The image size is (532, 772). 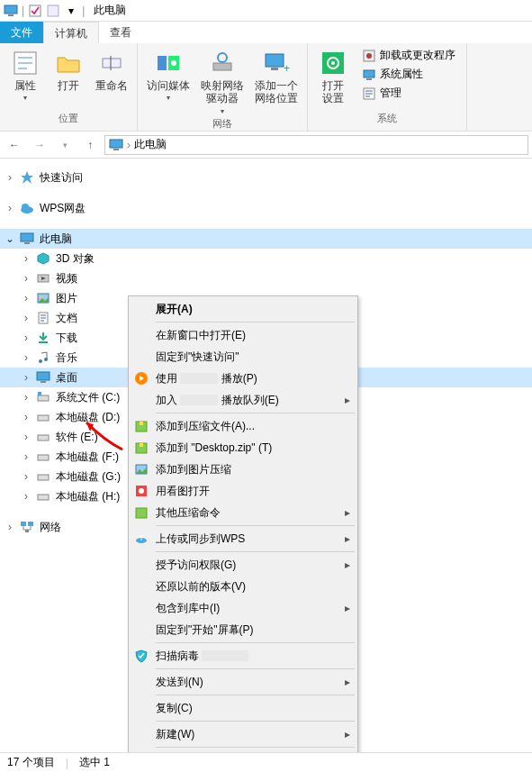 What do you see at coordinates (110, 11) in the screenshot?
I see `window-title: 此电脑` at bounding box center [110, 11].